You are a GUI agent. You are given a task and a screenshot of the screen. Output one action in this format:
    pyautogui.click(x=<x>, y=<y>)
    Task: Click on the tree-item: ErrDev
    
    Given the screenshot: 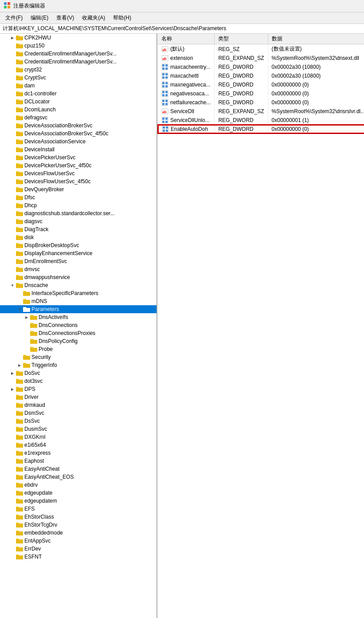 What is the action you would take?
    pyautogui.click(x=78, y=549)
    